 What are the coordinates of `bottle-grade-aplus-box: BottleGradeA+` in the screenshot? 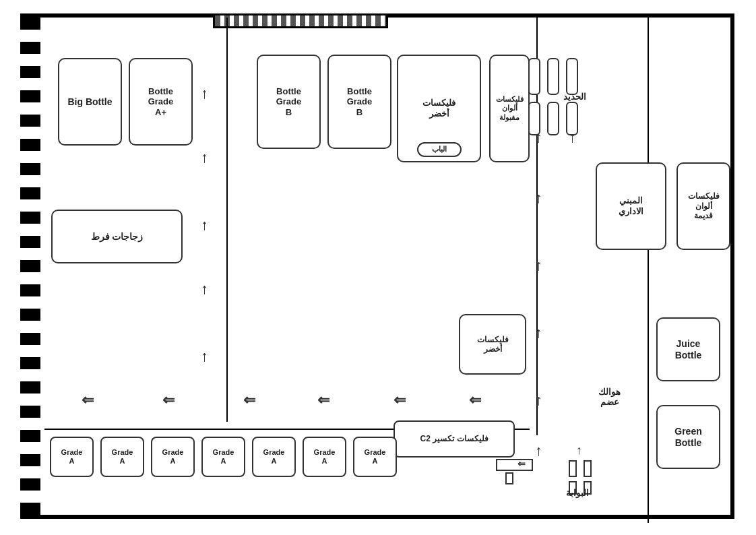 It's located at (160, 102).